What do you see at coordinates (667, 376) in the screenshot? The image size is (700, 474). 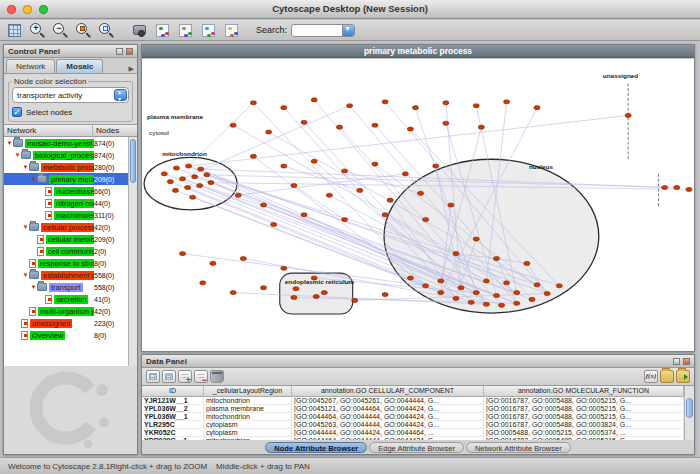 I see `open-folder-icon` at bounding box center [667, 376].